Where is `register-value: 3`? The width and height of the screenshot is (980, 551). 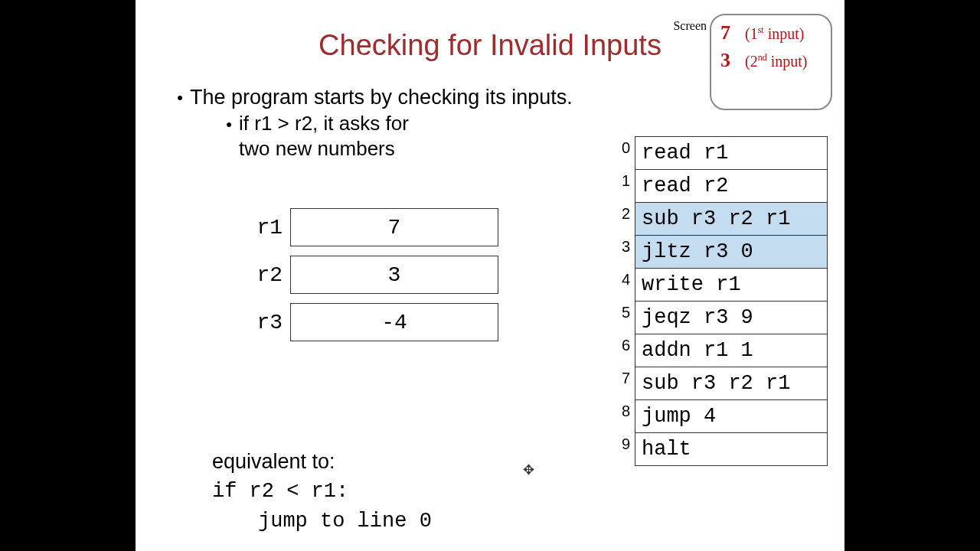 register-value: 3 is located at coordinates (394, 275).